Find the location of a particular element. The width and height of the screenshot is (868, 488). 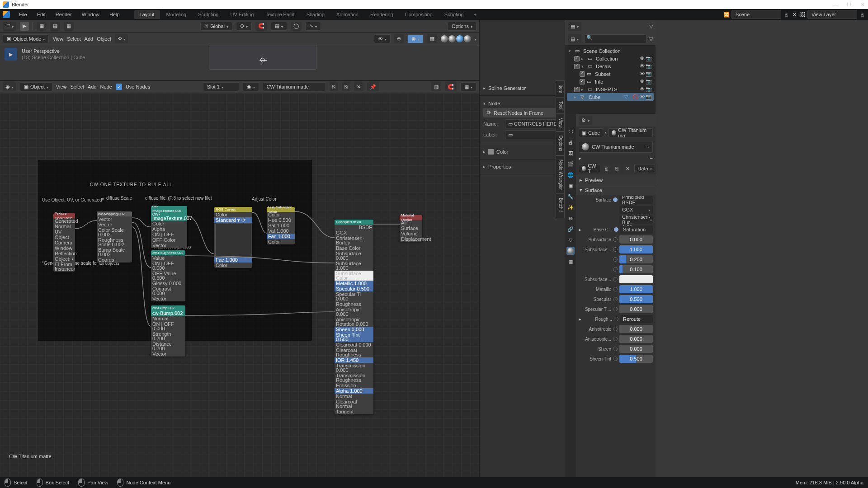

ptab-scene: 🎬 is located at coordinates (571, 164).